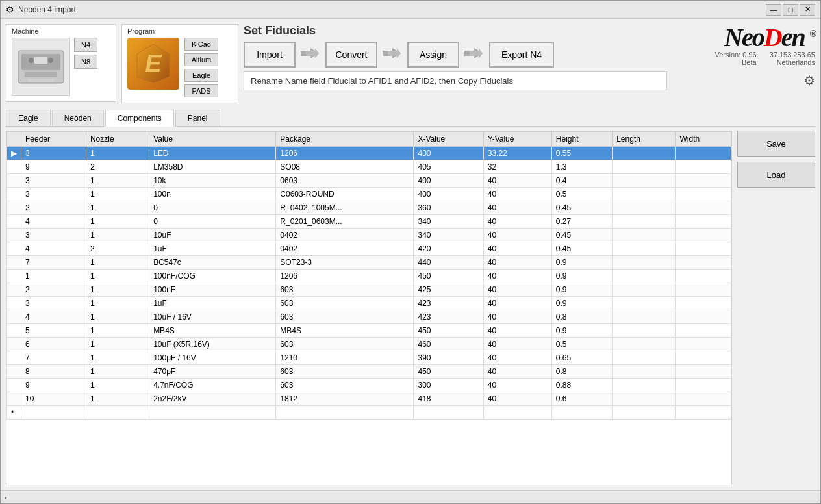 Image resolution: width=821 pixels, height=504 pixels. I want to click on row-x-cell: 425, so click(448, 290).